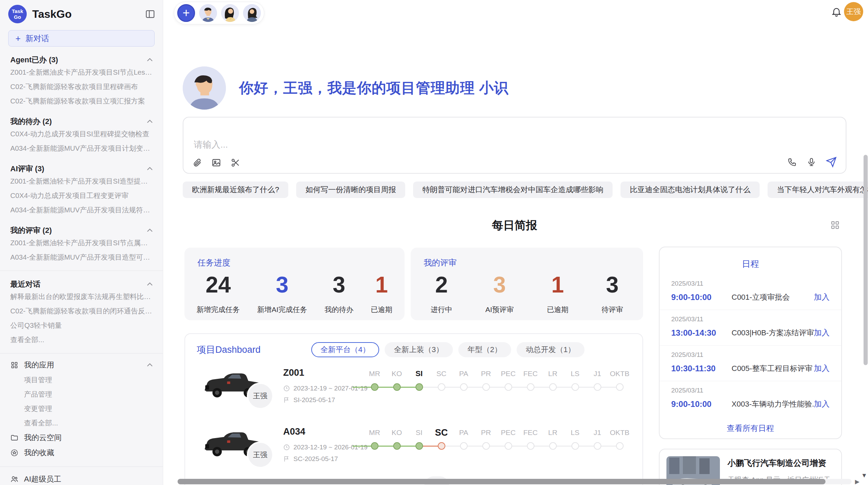 The image size is (868, 485). What do you see at coordinates (773, 404) in the screenshot?
I see `event-title: X003-车辆动力学性能验...` at bounding box center [773, 404].